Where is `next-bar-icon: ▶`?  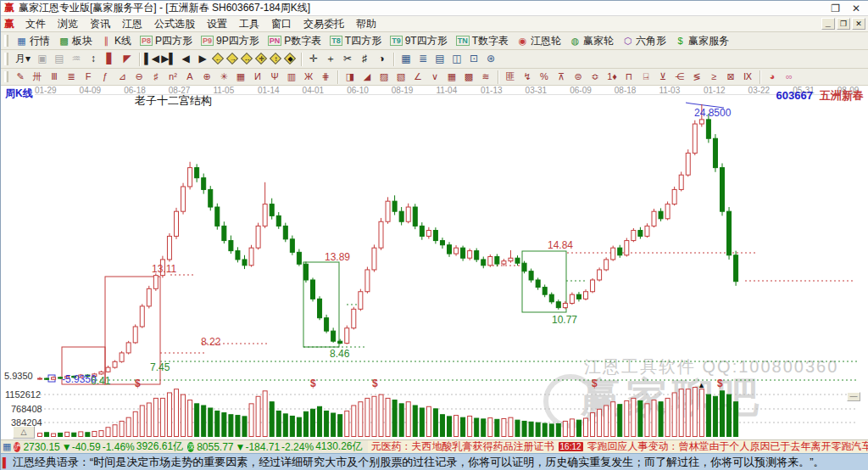
next-bar-icon: ▶ is located at coordinates (203, 59).